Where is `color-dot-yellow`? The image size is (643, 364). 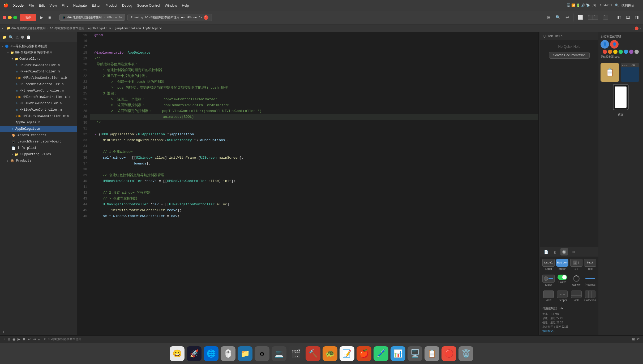
color-dot-yellow is located at coordinates (615, 52).